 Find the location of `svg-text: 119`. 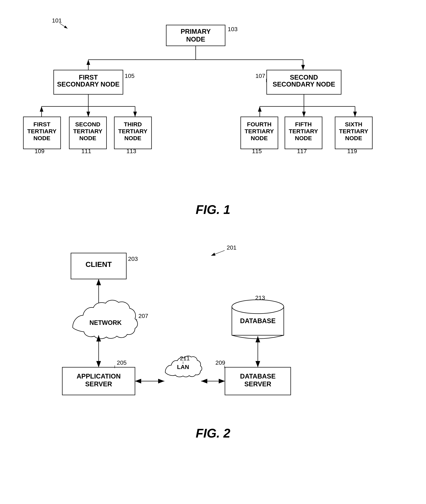

svg-text: 119 is located at coordinates (352, 151).